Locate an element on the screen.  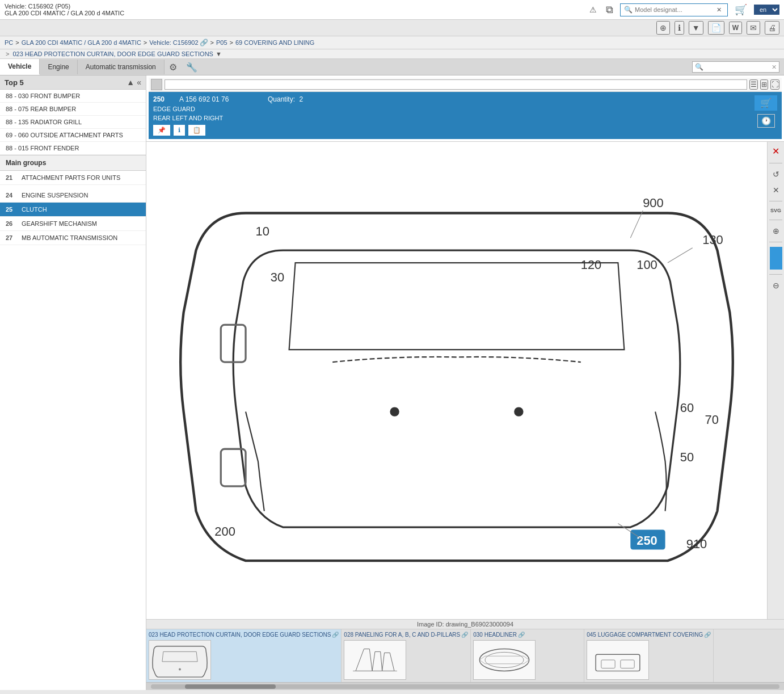
parts-fullscreen-icon: ⛶ is located at coordinates (775, 85).